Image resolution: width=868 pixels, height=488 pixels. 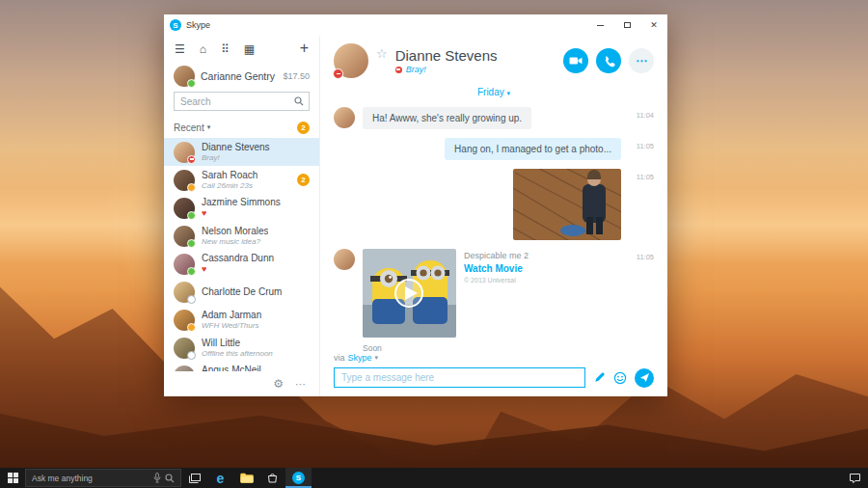 What do you see at coordinates (494, 374) in the screenshot?
I see `chat-footer: via Skype ▾` at bounding box center [494, 374].